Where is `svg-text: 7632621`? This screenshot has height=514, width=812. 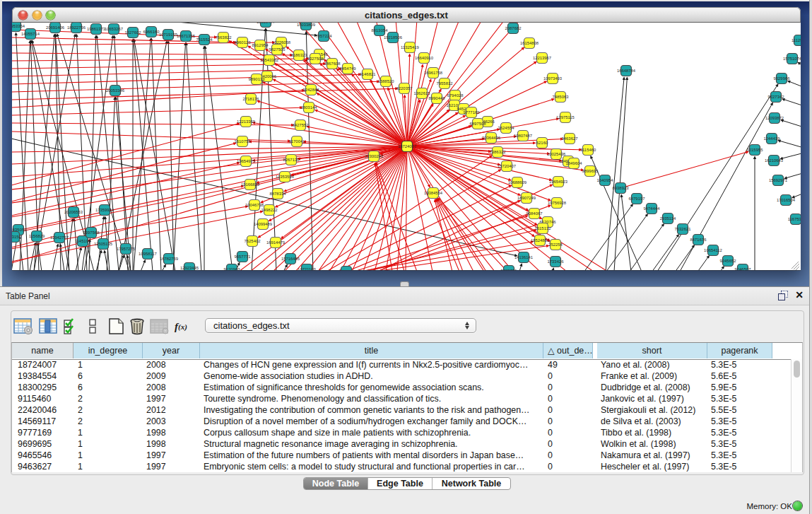 svg-text: 7632621 is located at coordinates (683, 229).